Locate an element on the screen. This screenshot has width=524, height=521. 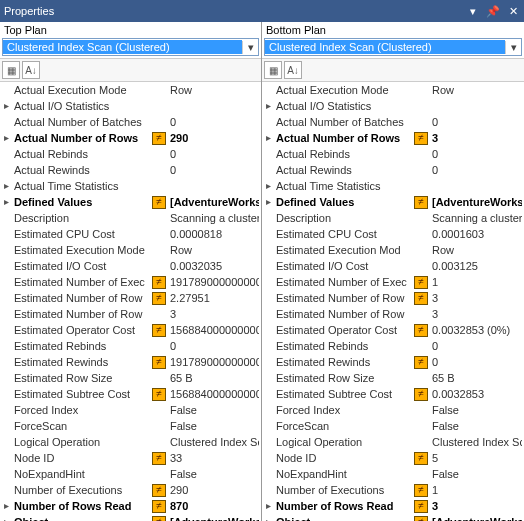
property-row: ▸Number of Rows Read≠870 is located at coordinates (130, 506).